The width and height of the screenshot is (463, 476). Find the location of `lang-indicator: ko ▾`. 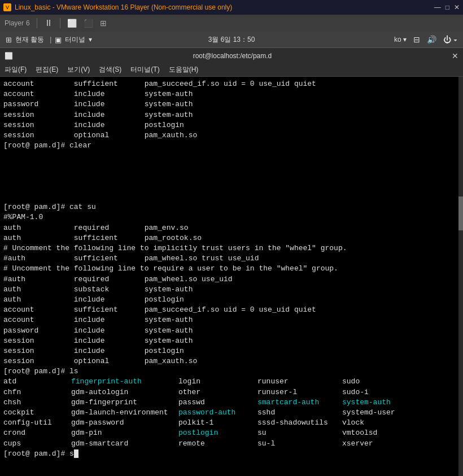

lang-indicator: ko ▾ is located at coordinates (400, 40).